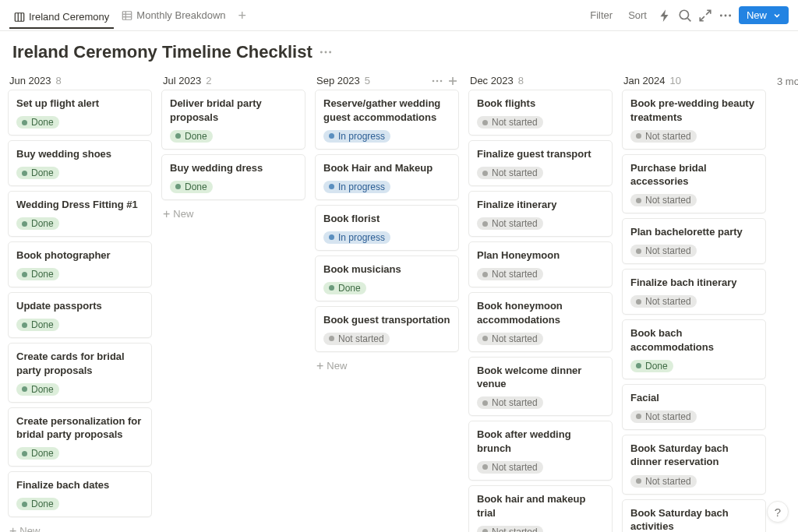  I want to click on card: Book flightsNot started, so click(541, 112).